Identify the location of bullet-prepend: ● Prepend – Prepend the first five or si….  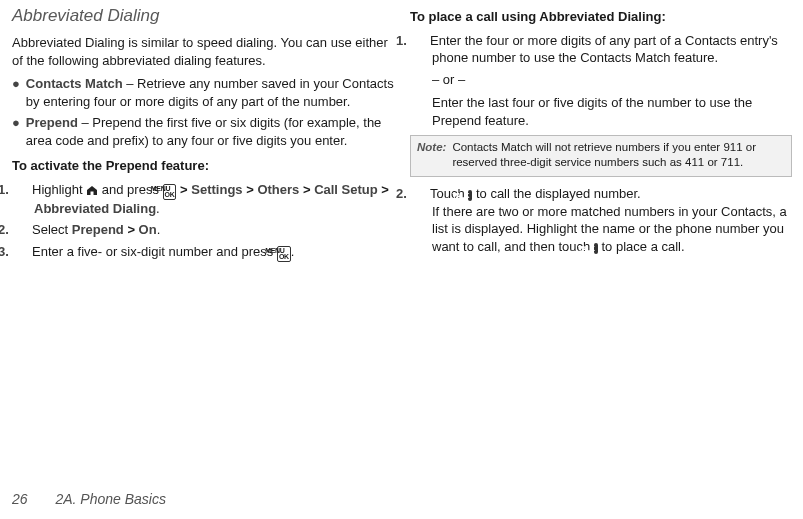
(203, 132).